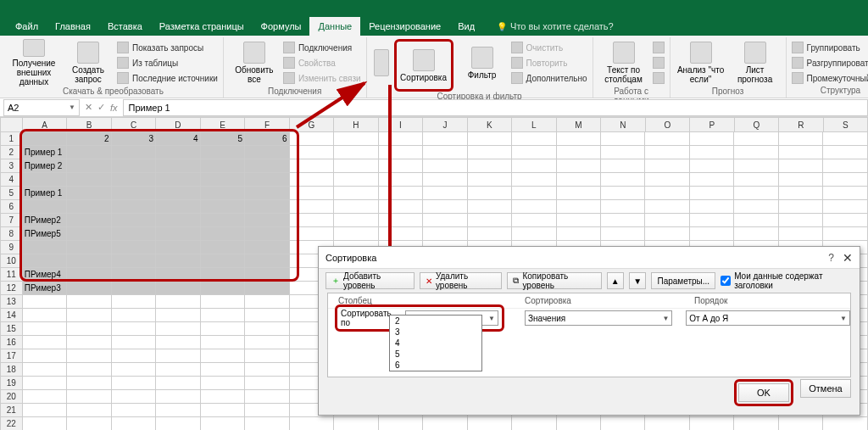  Describe the element at coordinates (12, 153) in the screenshot. I see `row-header: 2` at that location.